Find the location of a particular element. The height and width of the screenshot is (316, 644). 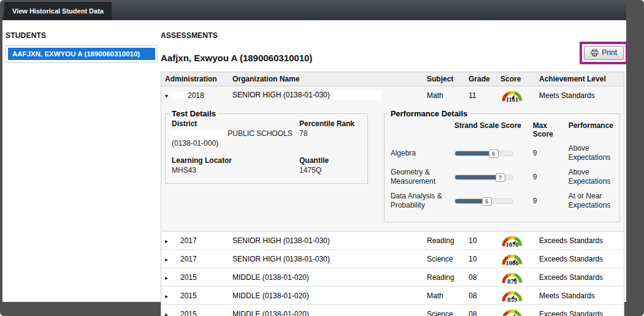

administration-cell: ▸2017 is located at coordinates (195, 241).